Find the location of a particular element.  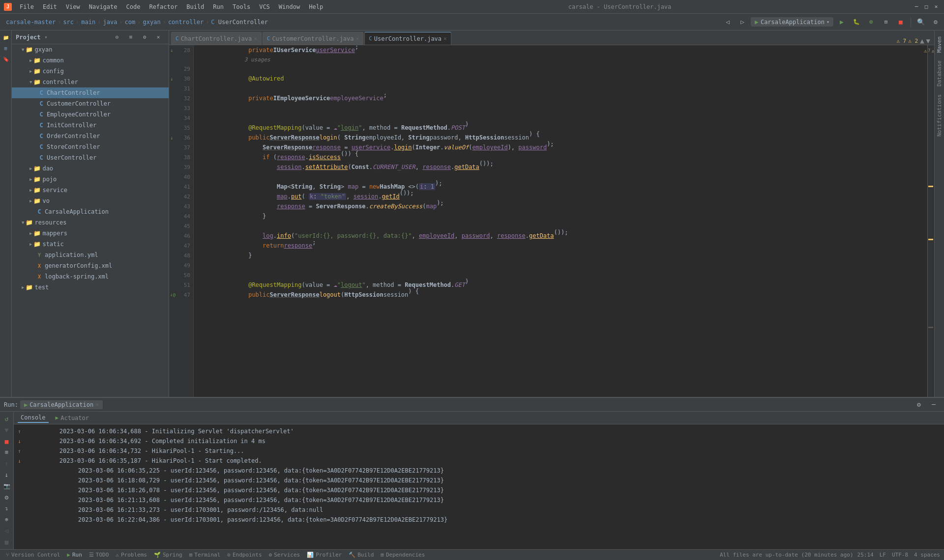

run-button: ▶ is located at coordinates (842, 22).